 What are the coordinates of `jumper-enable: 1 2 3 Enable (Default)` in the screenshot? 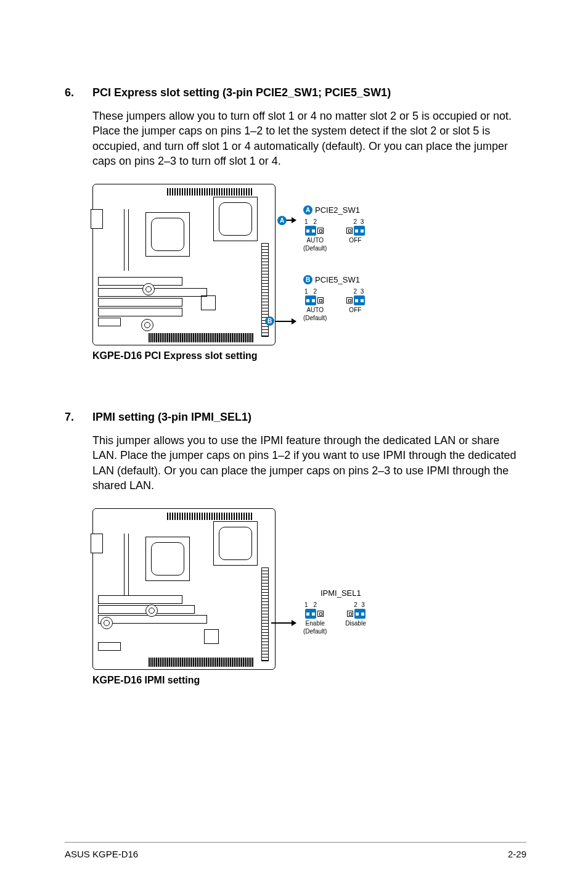 It's located at (315, 618).